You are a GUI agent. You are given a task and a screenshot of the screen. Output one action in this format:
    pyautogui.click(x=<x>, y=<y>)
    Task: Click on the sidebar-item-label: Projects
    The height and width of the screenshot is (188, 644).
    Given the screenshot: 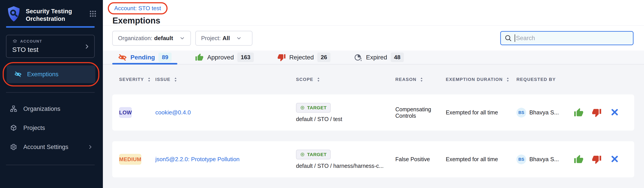 What is the action you would take?
    pyautogui.click(x=34, y=128)
    